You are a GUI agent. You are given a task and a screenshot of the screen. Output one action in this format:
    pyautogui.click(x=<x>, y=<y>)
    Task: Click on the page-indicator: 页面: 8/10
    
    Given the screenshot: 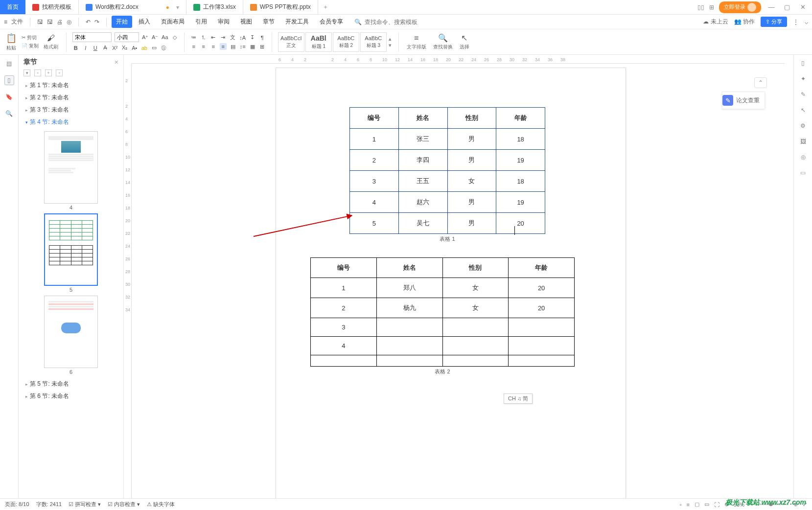 What is the action you would take?
    pyautogui.click(x=17, y=504)
    